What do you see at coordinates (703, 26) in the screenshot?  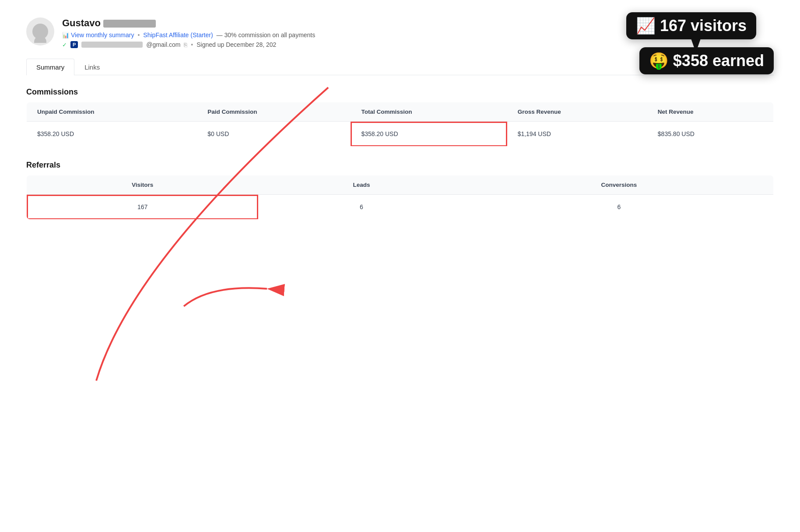 I see `visitors-text: 167 visitors` at bounding box center [703, 26].